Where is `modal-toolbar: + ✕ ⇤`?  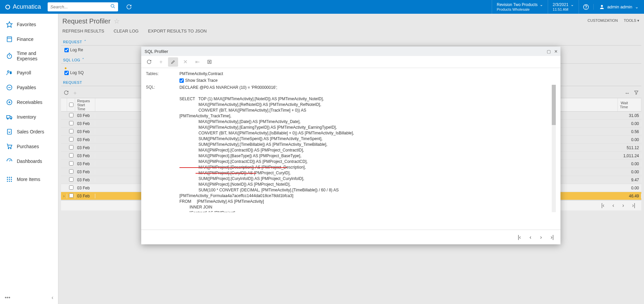
modal-toolbar: + ✕ ⇤ is located at coordinates (351, 62).